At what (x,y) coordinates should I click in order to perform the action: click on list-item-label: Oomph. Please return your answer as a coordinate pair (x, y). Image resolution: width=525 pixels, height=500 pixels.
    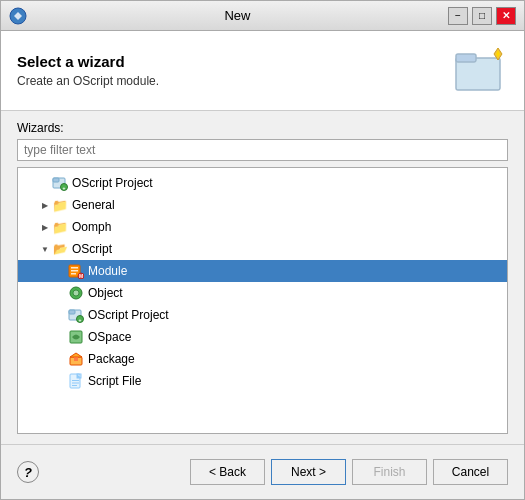
    Looking at the image, I should click on (92, 227).